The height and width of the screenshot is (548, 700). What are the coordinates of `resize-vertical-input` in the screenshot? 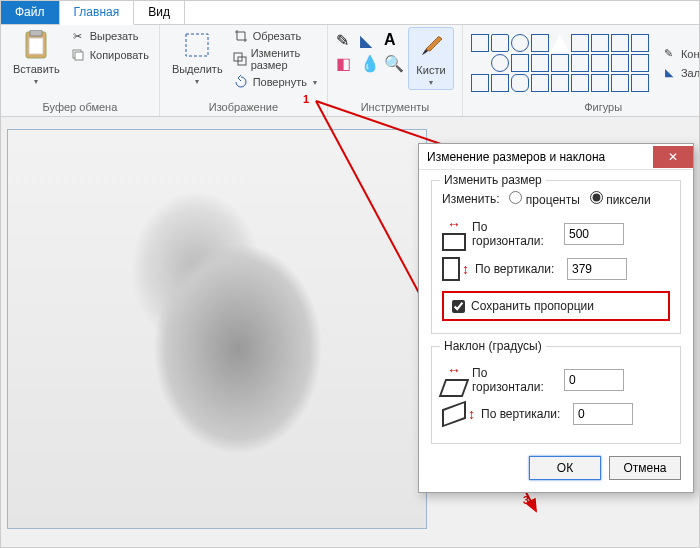 It's located at (597, 269).